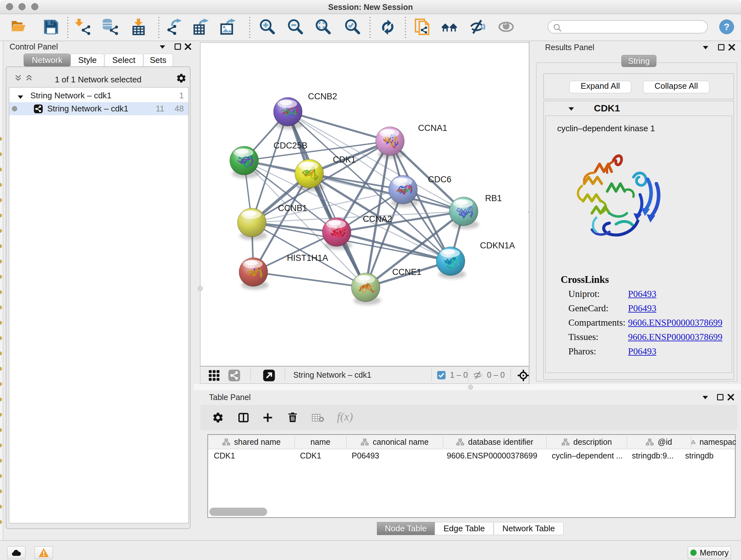  What do you see at coordinates (732, 48) in the screenshot?
I see `results-panel-close-icon` at bounding box center [732, 48].